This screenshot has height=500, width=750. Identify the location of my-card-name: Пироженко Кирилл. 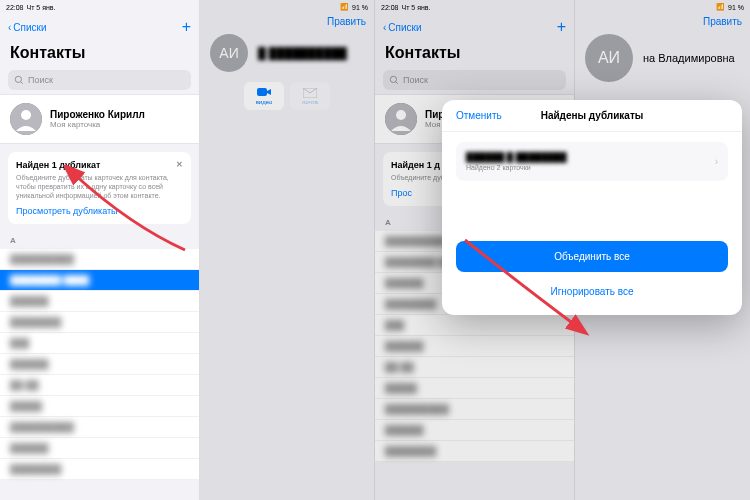
(120, 114).